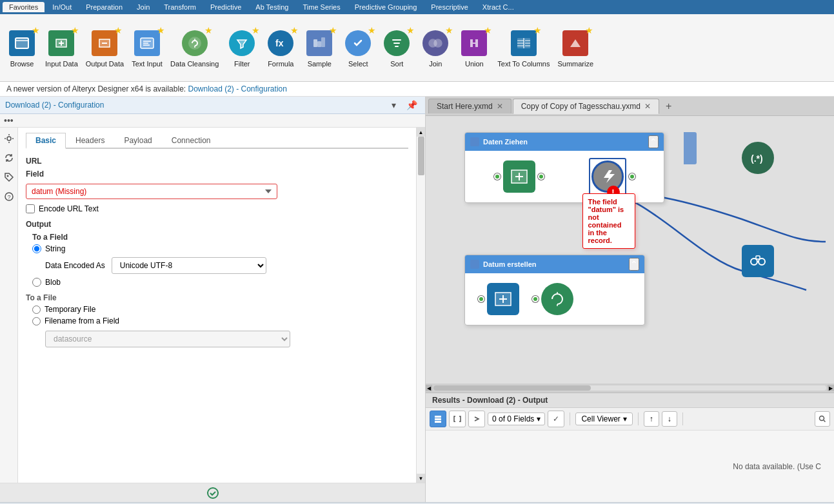 Image resolution: width=834 pixels, height=504 pixels. I want to click on input-data-node-icon, so click(519, 177).